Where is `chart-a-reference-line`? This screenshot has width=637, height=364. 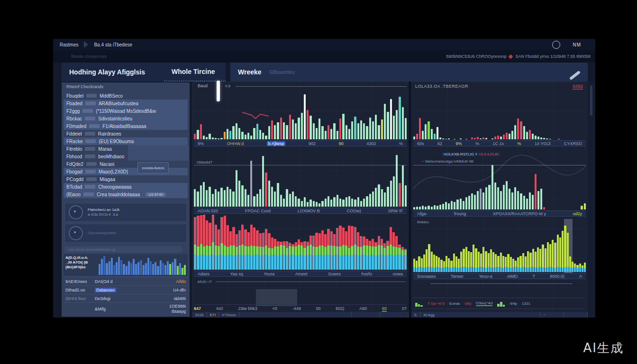 chart-a-reference-line is located at coordinates (321, 86).